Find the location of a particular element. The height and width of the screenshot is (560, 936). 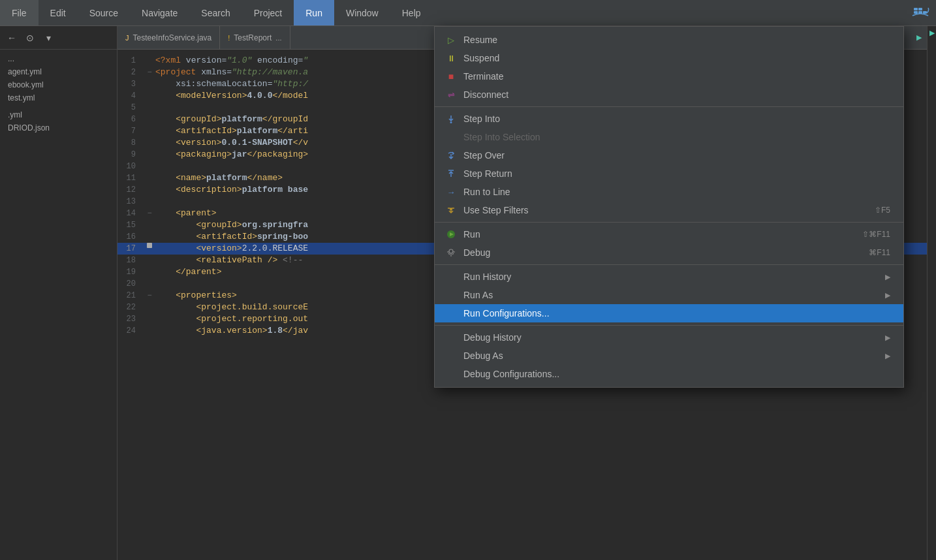

line-num-9: 9 is located at coordinates (131, 155).